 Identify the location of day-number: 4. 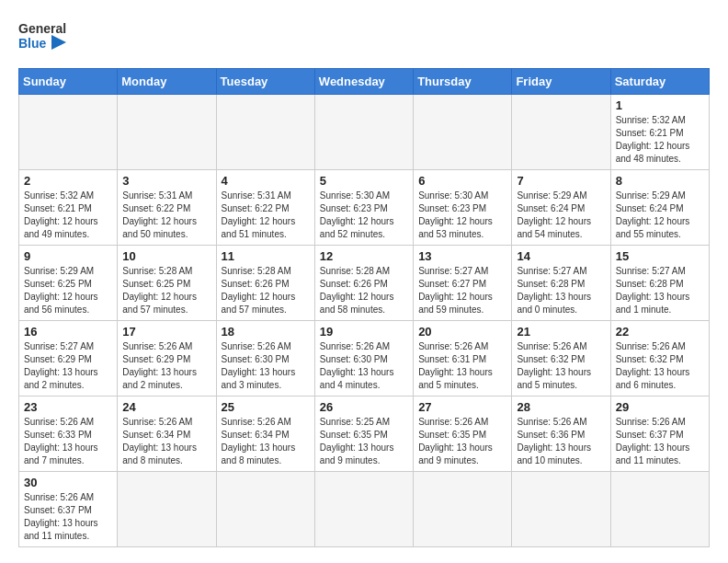
(266, 180).